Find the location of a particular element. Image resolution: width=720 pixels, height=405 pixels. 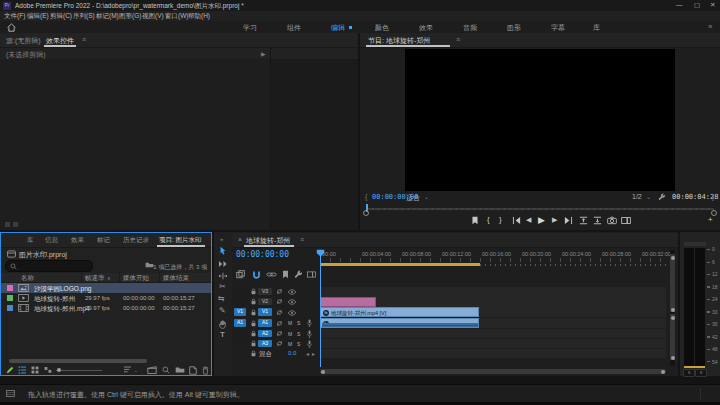

delete-trash-icon is located at coordinates (206, 370).